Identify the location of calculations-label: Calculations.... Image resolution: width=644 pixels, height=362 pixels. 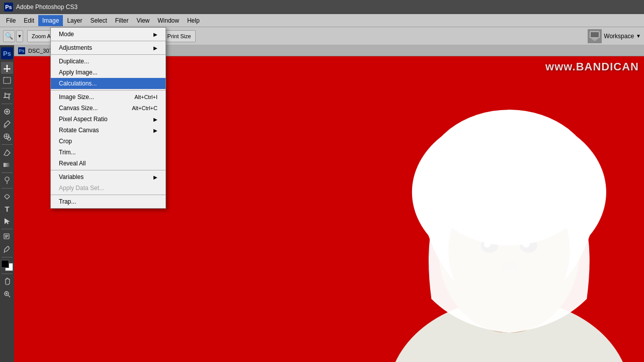
(77, 83).